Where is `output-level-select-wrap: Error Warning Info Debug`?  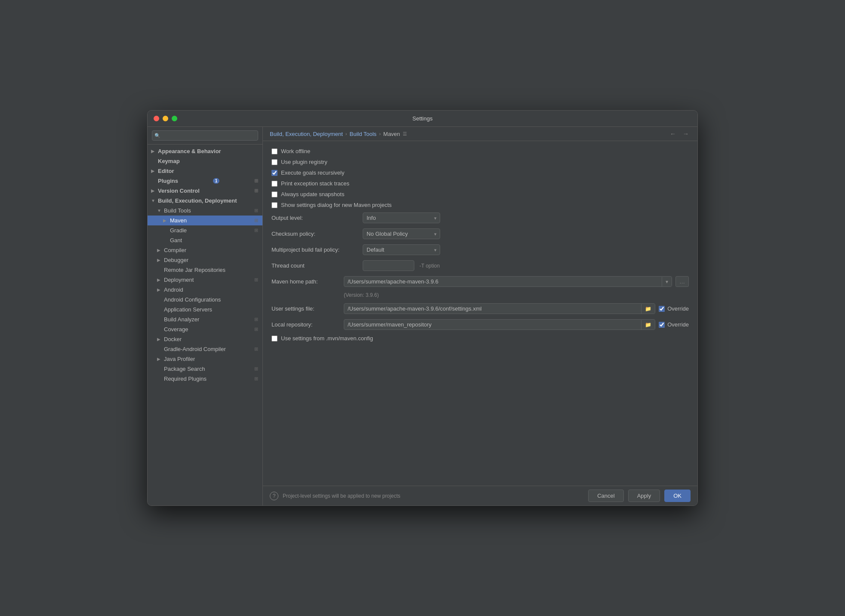
output-level-select-wrap: Error Warning Info Debug is located at coordinates (401, 218).